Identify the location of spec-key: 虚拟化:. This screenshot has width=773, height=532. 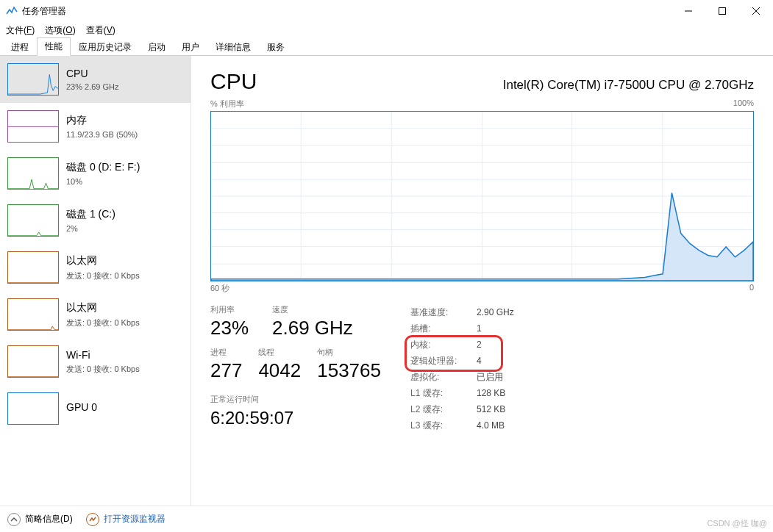
(444, 377).